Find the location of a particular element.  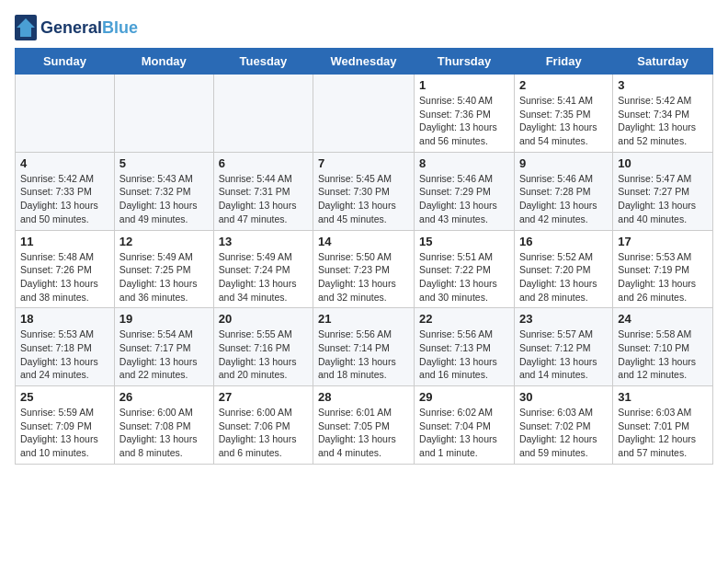

day-number: 24 is located at coordinates (663, 318).